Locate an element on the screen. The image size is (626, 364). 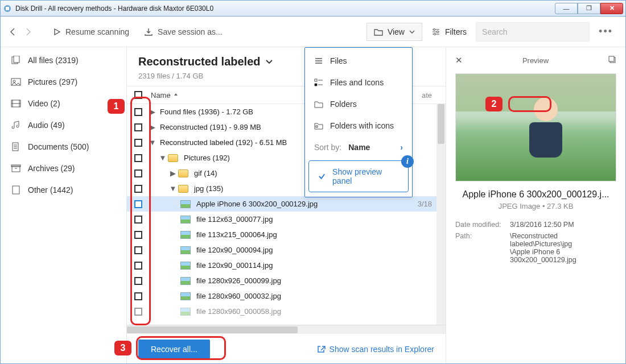
view-dropdown-button: View is located at coordinates (394, 32).